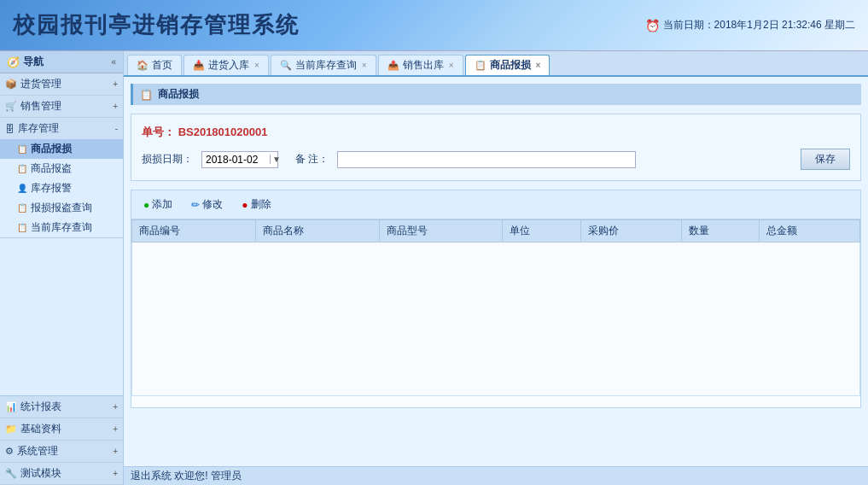  Describe the element at coordinates (61, 473) in the screenshot. I see `sidebar-group-header-test: 🔧 测试模块 +` at that location.